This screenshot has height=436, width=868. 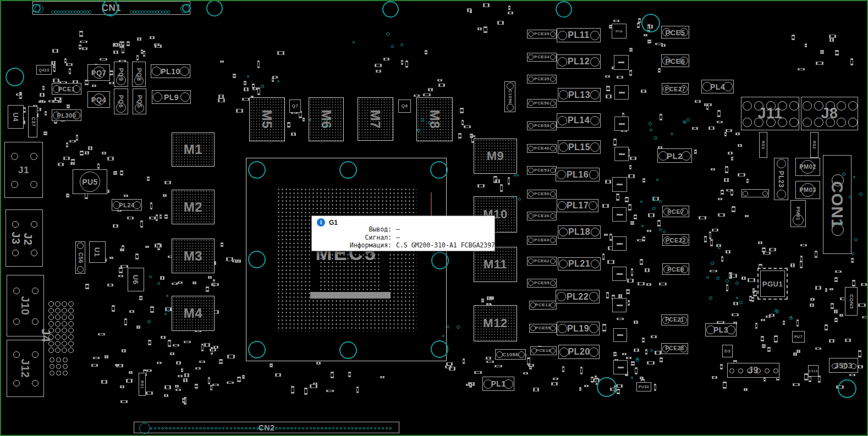 What do you see at coordinates (542, 79) in the screenshot?
I see `pce35-inductor: PCE35` at bounding box center [542, 79].